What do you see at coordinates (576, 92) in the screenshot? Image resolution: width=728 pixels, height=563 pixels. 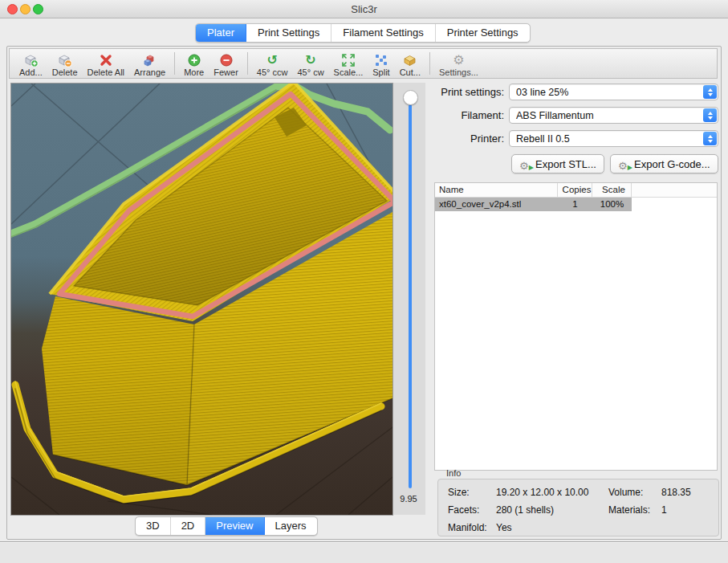 I see `print-settings-row: Print settings: 03 line 25%` at bounding box center [576, 92].